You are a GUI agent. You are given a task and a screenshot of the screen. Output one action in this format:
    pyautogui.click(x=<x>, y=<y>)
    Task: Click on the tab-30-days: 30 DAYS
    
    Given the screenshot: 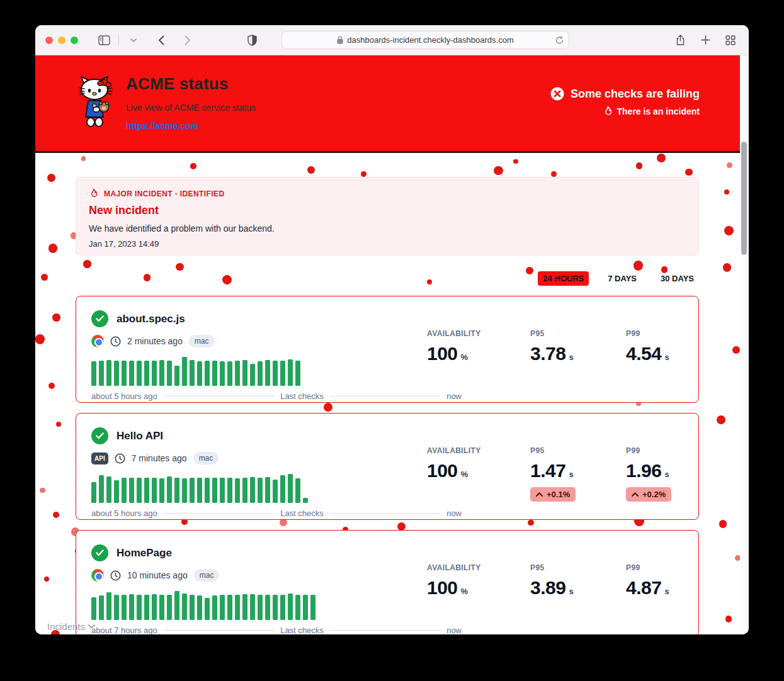 What is the action you would take?
    pyautogui.click(x=678, y=278)
    